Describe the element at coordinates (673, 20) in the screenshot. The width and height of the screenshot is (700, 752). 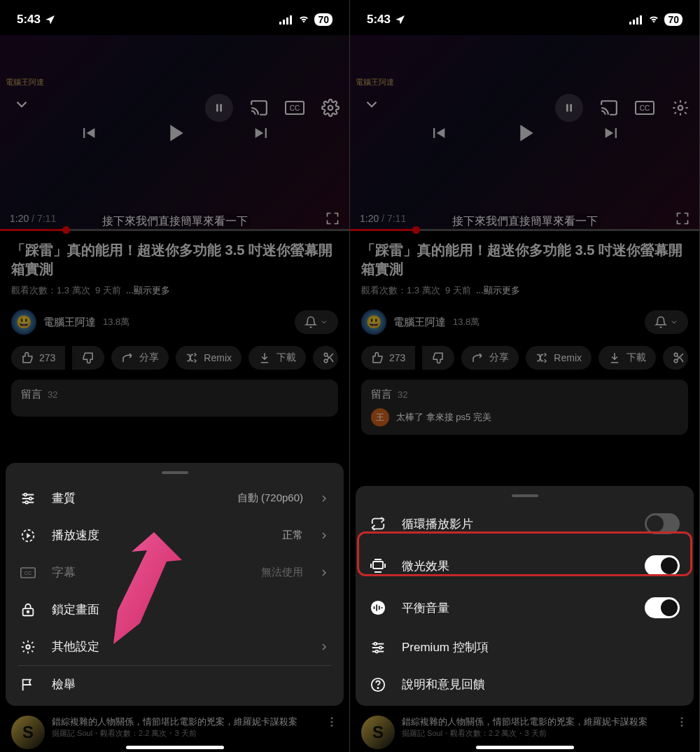
I see `battery-indicator: 70` at that location.